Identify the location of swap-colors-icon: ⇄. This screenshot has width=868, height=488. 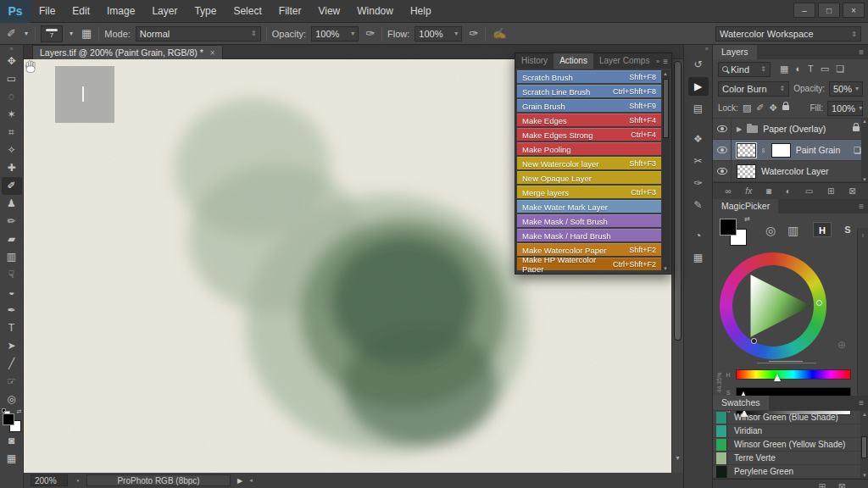
(748, 219).